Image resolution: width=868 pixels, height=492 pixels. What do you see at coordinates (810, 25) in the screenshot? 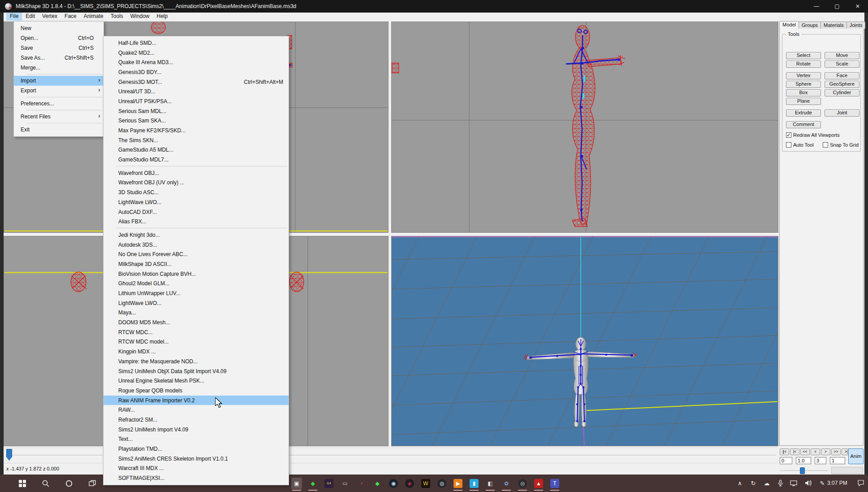
I see `tab-groups: Groups` at bounding box center [810, 25].